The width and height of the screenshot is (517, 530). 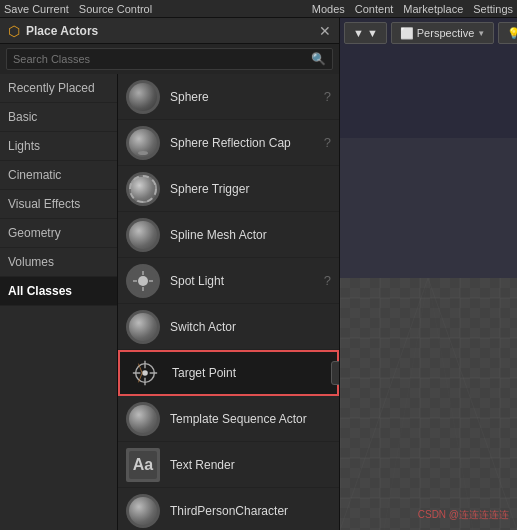 What do you see at coordinates (143, 143) in the screenshot?
I see `sphere-ref-icon` at bounding box center [143, 143].